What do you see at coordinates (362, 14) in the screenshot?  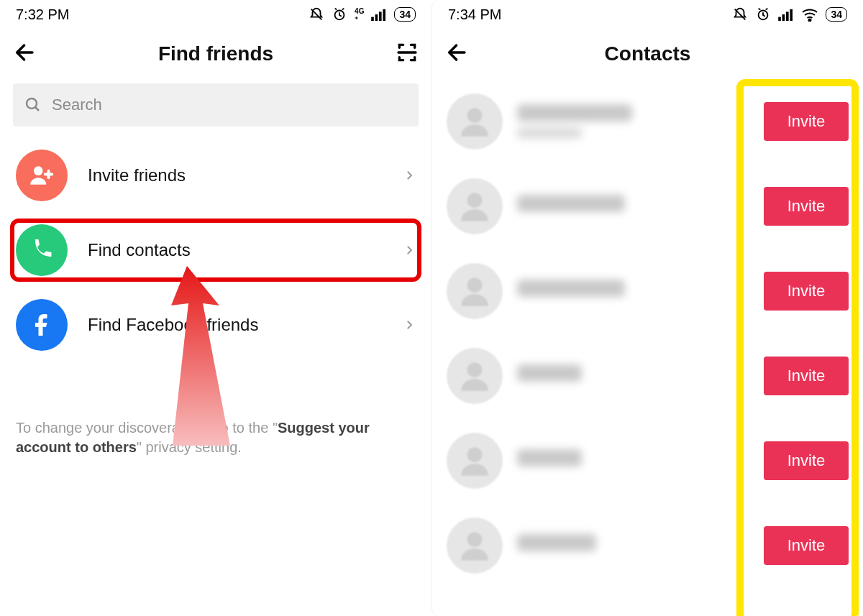 I see `status-icons: 4G₊ 34` at bounding box center [362, 14].